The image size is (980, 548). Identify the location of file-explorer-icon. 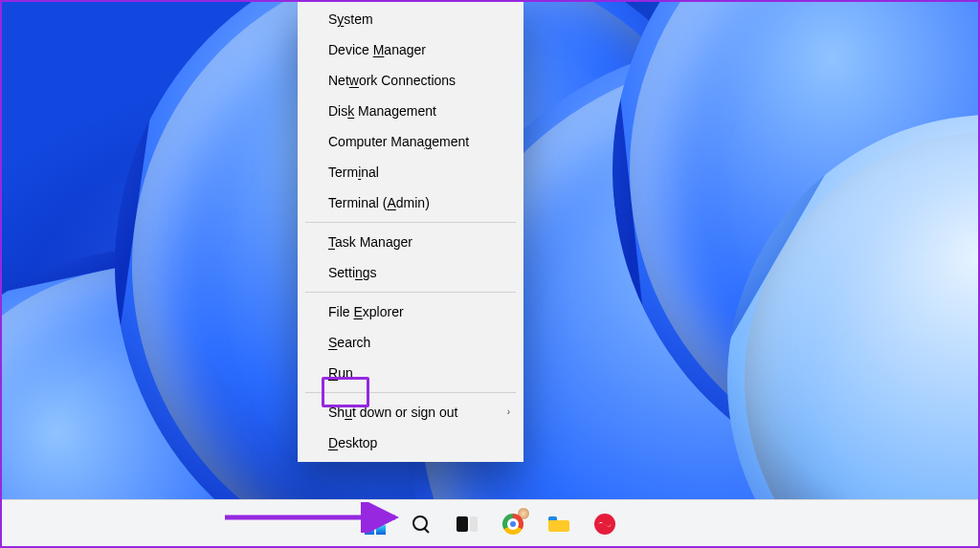
(559, 524).